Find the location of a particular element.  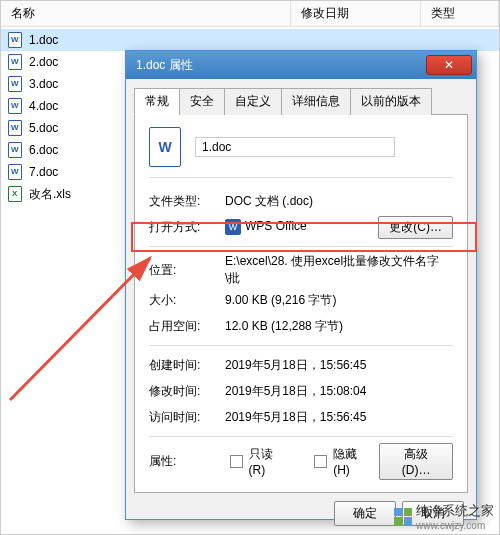

wps-icon: W is located at coordinates (233, 227).